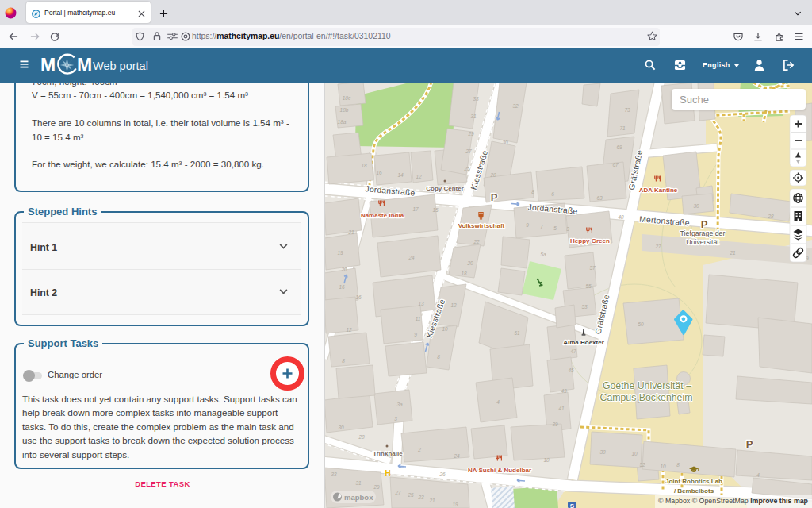 This screenshot has height=508, width=812. I want to click on svg-text: 3a, so click(400, 405).